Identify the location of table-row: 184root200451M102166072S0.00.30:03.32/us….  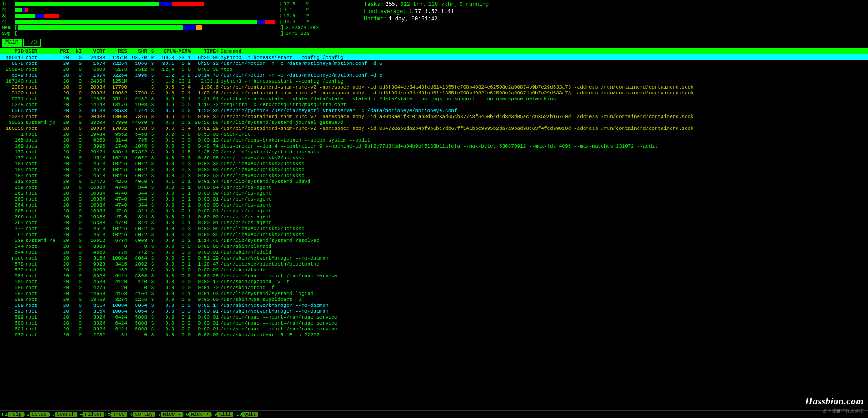
(434, 163).